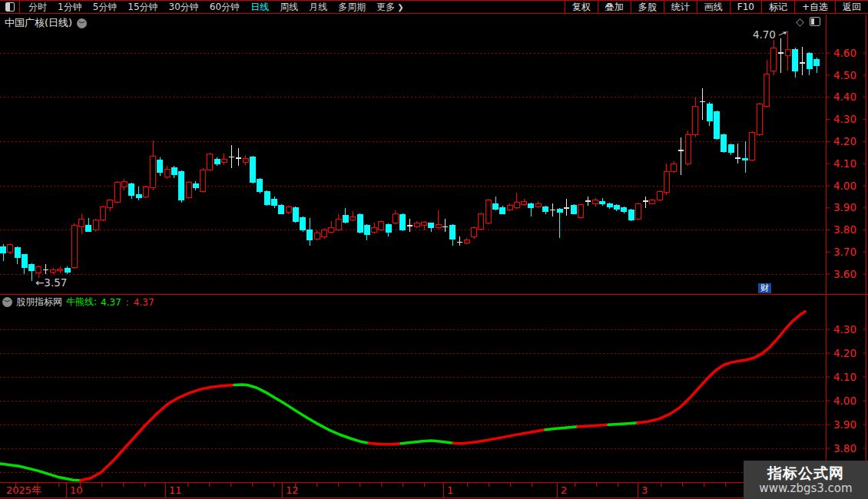  Describe the element at coordinates (845, 448) in the screenshot. I see `axis-label: 3.80` at that location.